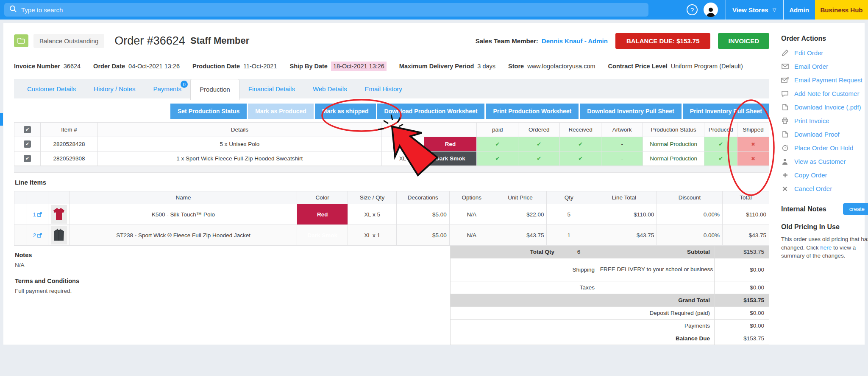  What do you see at coordinates (826, 248) in the screenshot?
I see `old-pricing-here-link: here` at bounding box center [826, 248].